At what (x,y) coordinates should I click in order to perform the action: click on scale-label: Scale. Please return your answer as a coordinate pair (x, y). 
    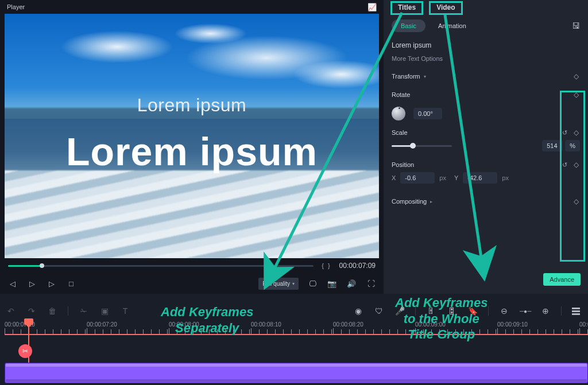
    Looking at the image, I should click on (400, 133).